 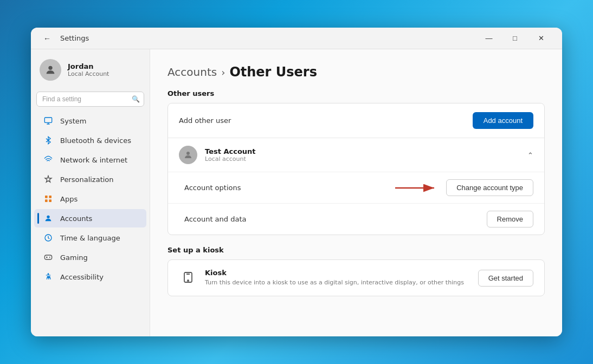 I want to click on add-other-user-row: Add other user Add account, so click(x=356, y=120).